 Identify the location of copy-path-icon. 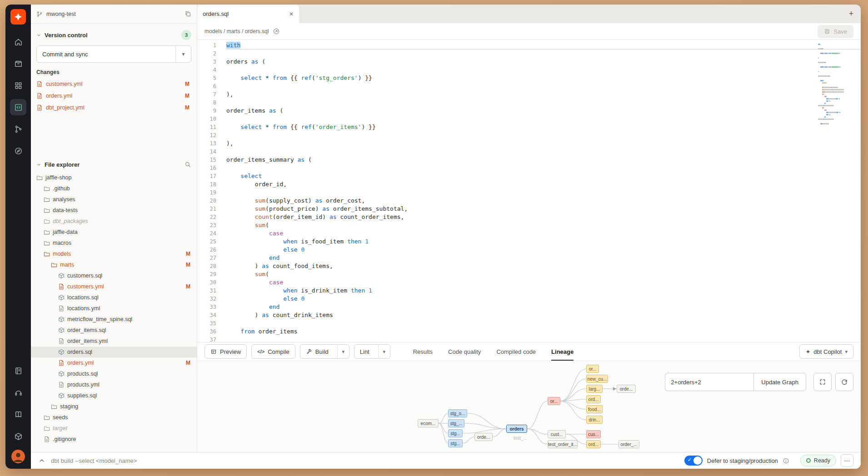
(276, 31).